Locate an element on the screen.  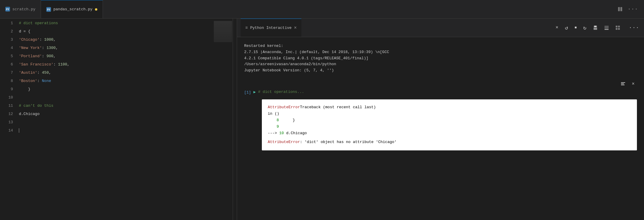
code-line-4: 4 'New York': 1300, is located at coordinates (116, 50).